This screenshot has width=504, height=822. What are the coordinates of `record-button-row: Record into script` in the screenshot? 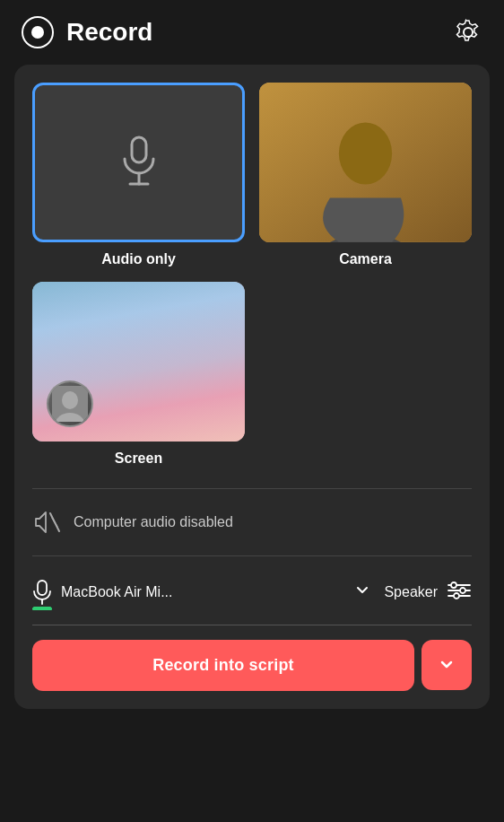 It's located at (252, 666).